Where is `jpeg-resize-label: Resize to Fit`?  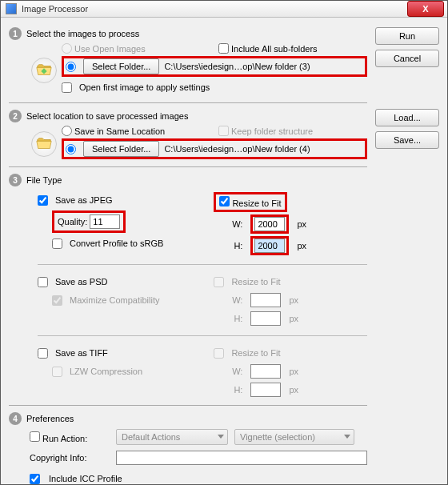 jpeg-resize-label: Resize to Fit is located at coordinates (256, 203).